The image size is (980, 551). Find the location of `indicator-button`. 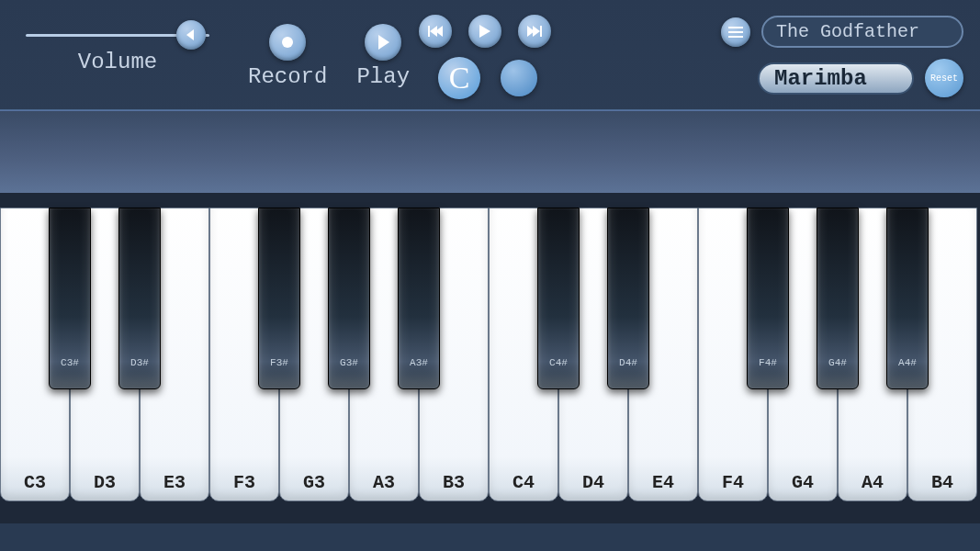

indicator-button is located at coordinates (519, 78).